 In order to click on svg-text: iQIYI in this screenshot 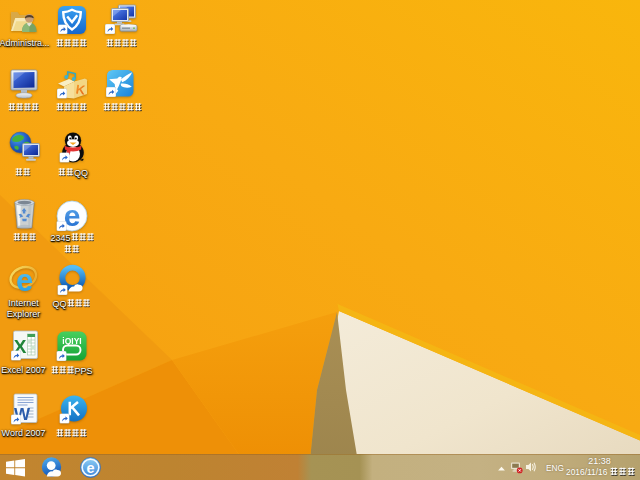, I will do `click(72, 341)`.